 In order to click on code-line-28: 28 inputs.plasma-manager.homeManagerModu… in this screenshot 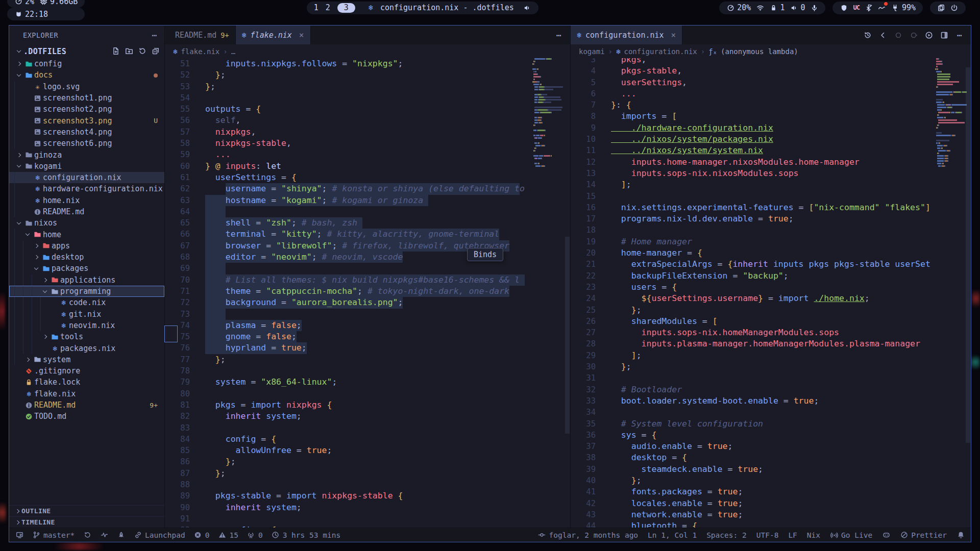, I will do `click(750, 344)`.